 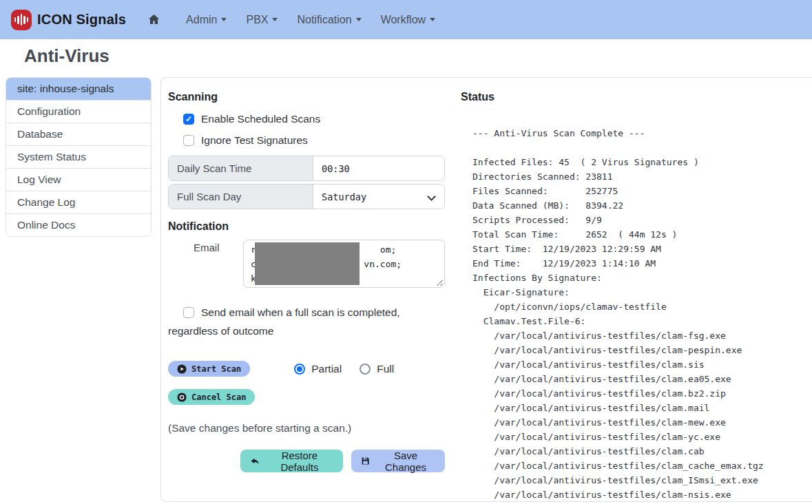 What do you see at coordinates (79, 112) in the screenshot?
I see `sidebar-item-configuration: Configuration` at bounding box center [79, 112].